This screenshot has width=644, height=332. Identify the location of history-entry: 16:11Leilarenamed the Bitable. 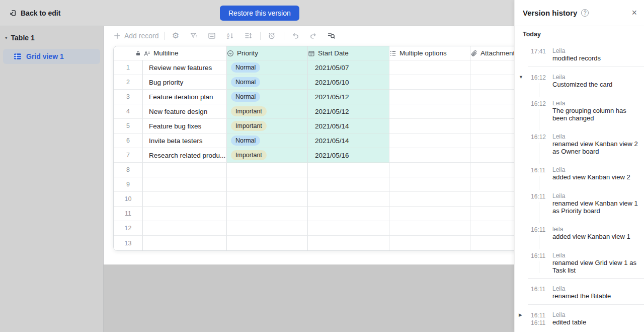
(580, 293).